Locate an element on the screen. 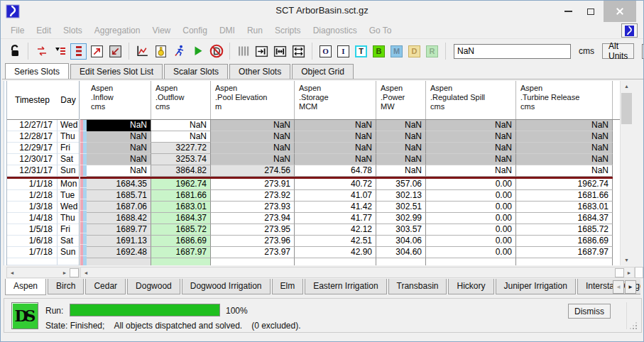 This screenshot has width=644, height=342. timestep-header: Timestep Day is located at coordinates (43, 101).